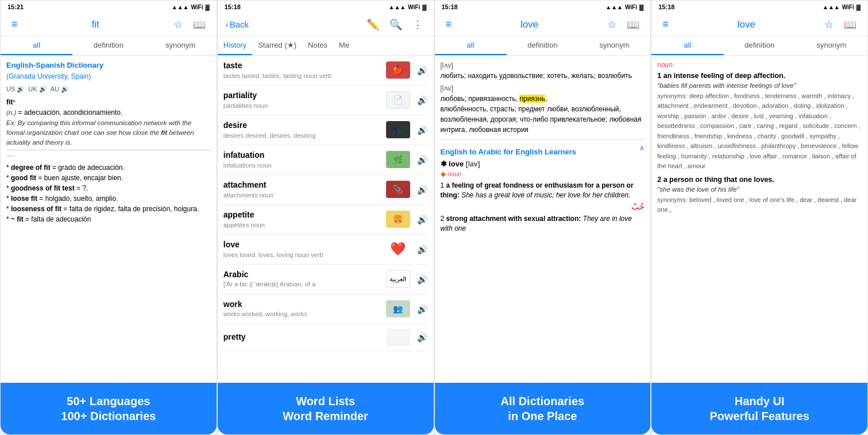 This screenshot has width=868, height=435. What do you see at coordinates (326, 71) in the screenshot?
I see `history-item-taste: taste tastes tasted, tastes, tasting nou…` at bounding box center [326, 71].